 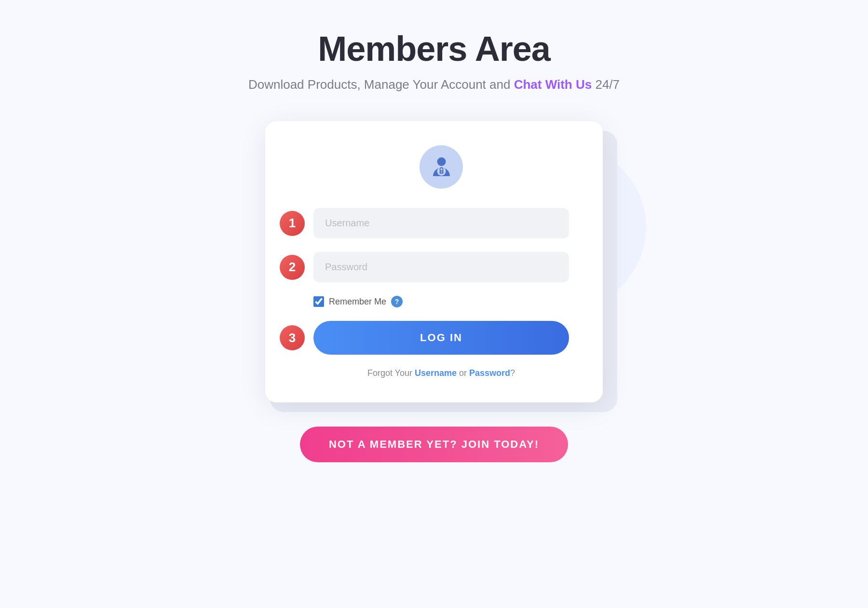 What do you see at coordinates (441, 167) in the screenshot?
I see `avatar-circle` at bounding box center [441, 167].